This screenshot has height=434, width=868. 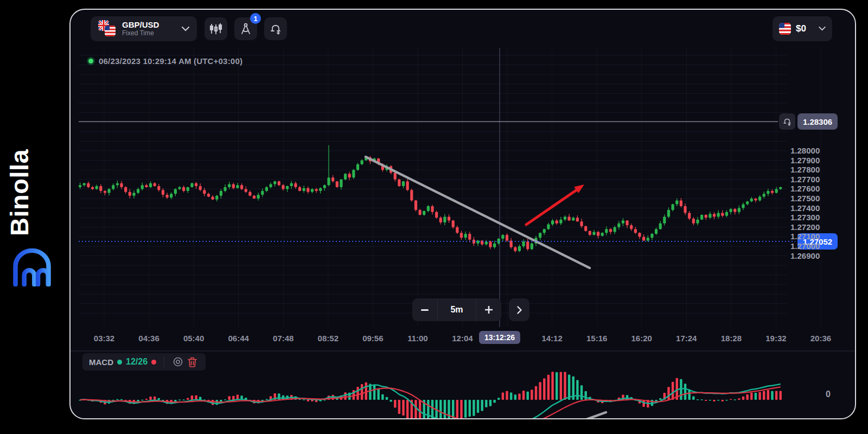 I want to click on macd-label: MACD, so click(x=101, y=362).